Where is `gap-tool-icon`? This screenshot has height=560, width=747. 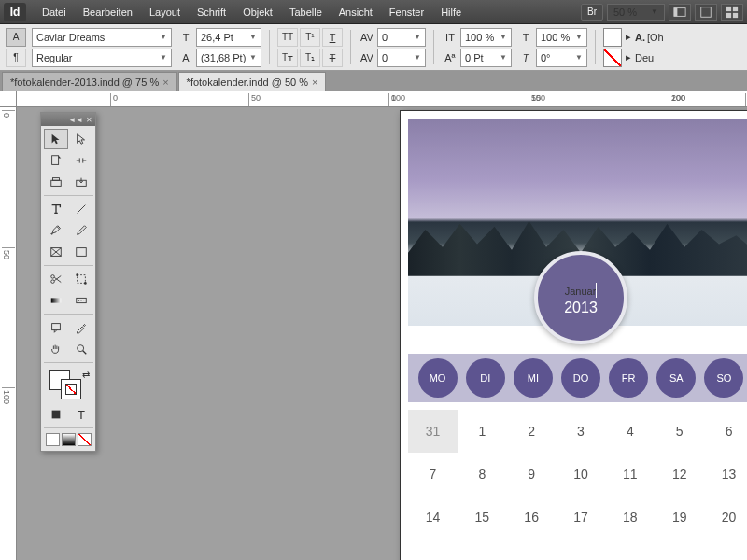 gap-tool-icon is located at coordinates (81, 161).